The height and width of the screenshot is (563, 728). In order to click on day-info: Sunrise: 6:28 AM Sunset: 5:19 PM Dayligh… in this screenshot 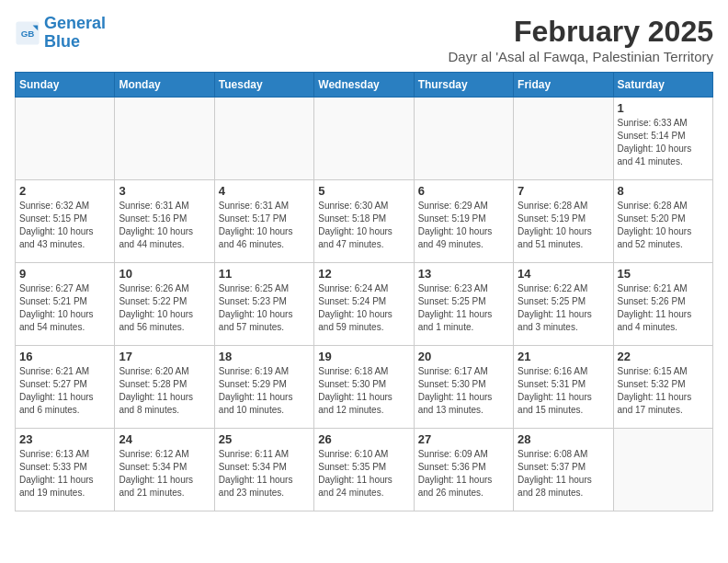, I will do `click(563, 225)`.